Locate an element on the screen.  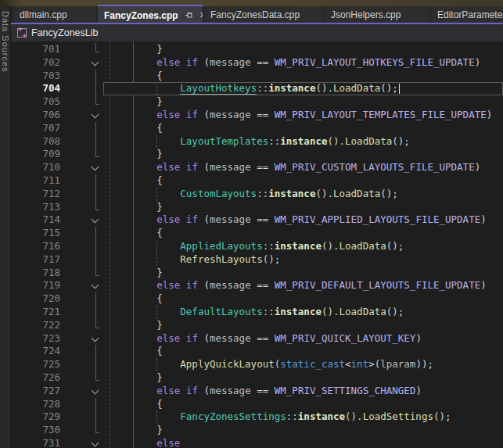
code-line: 718 } is located at coordinates (257, 274).